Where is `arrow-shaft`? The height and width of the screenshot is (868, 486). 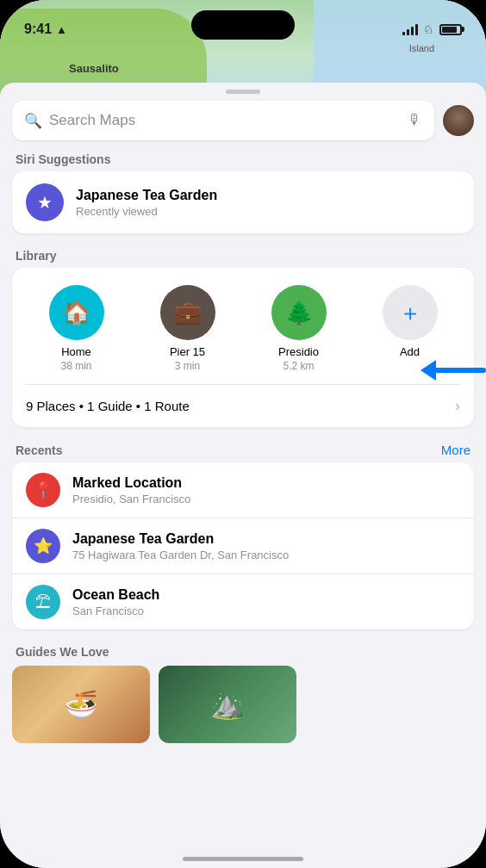 arrow-shaft is located at coordinates (460, 370).